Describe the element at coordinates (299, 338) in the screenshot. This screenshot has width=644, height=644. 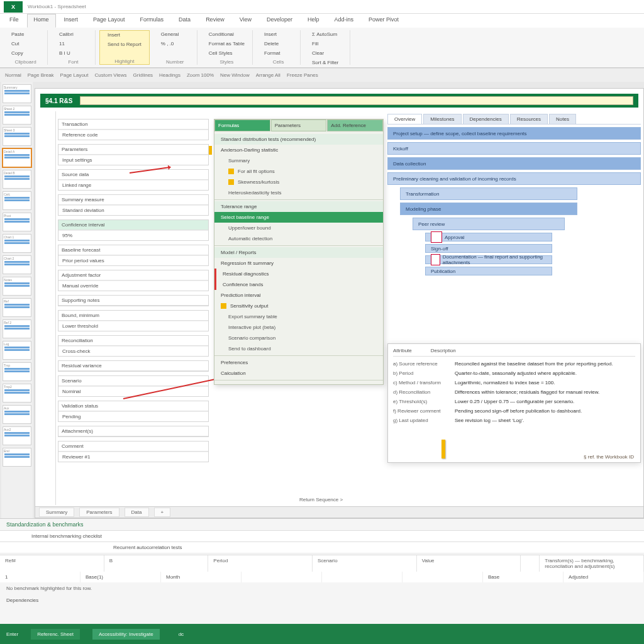
I see `menu-item: Scenario comparison` at that location.